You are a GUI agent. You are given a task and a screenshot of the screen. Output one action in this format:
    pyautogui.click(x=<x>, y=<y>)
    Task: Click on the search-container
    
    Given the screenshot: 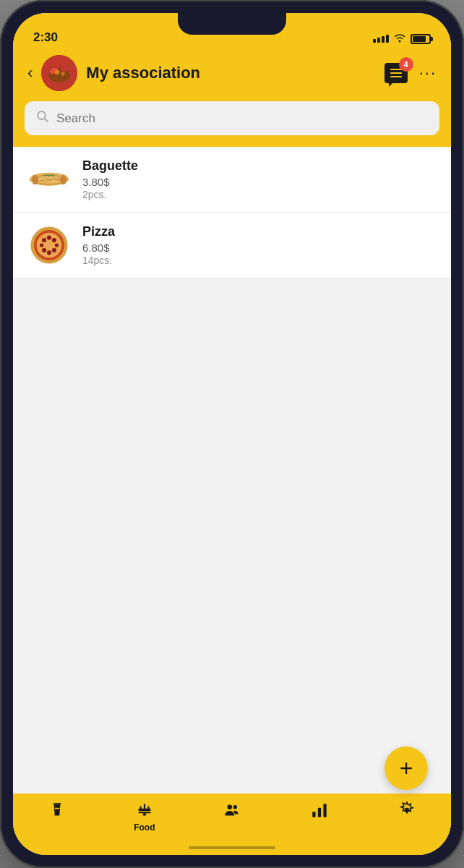 What is the action you would take?
    pyautogui.click(x=232, y=124)
    